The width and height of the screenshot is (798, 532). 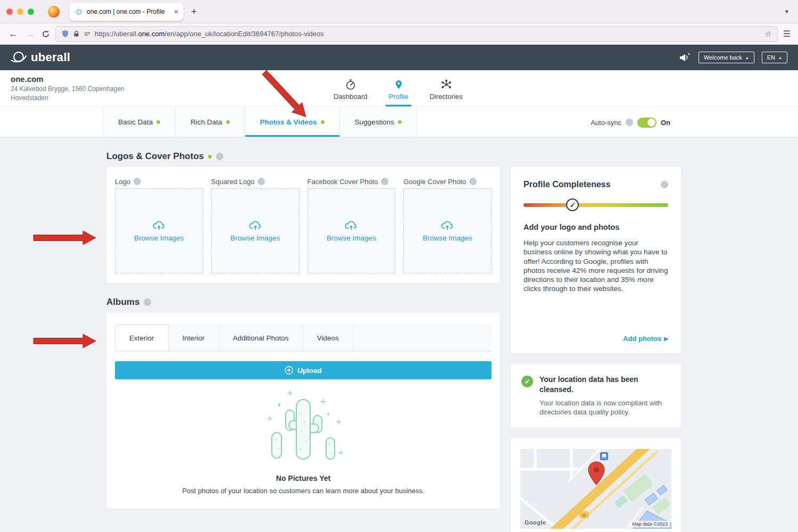 I want to click on tracking-shield-icon, so click(x=65, y=34).